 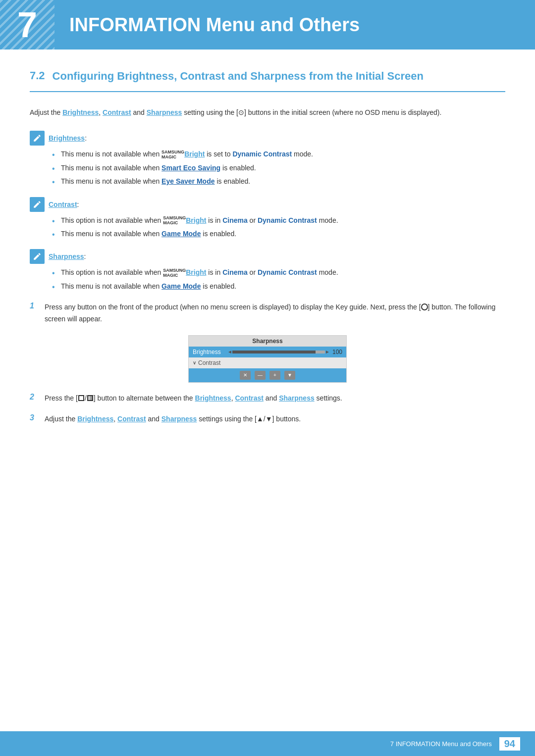 I want to click on intro-text-after: setting using the [, so click(x=210, y=112).